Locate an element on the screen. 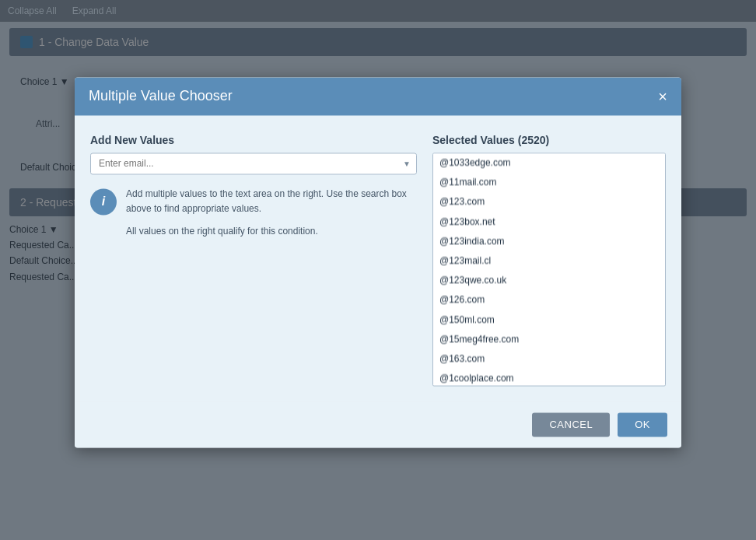  modal-footer: CANCEL OK is located at coordinates (378, 425).